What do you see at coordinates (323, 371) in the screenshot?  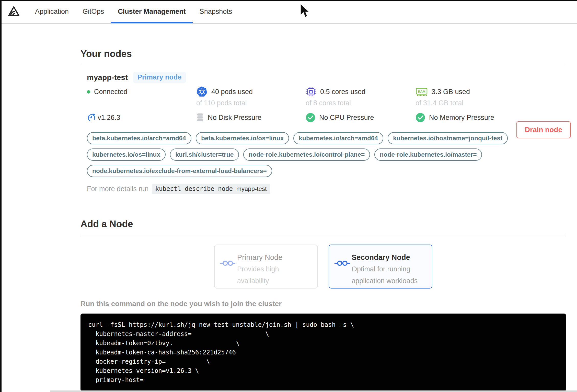 I see `code-line: kubernetes-version=v1.26.3 \` at bounding box center [323, 371].